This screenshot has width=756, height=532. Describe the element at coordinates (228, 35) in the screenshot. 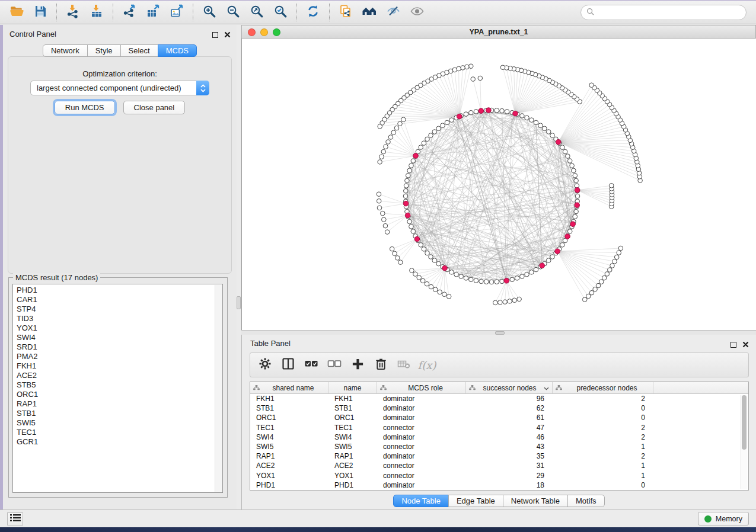

I see `close-panel-icon` at that location.